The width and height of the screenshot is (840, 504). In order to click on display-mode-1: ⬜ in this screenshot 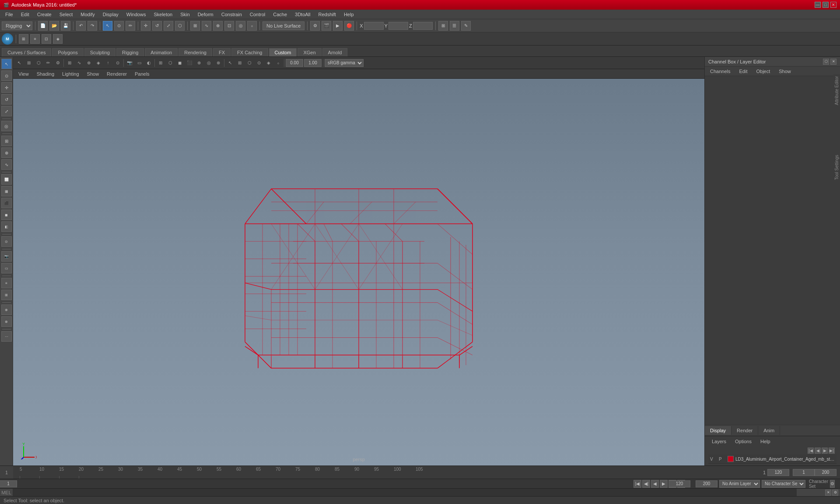, I will do `click(7, 179)`.